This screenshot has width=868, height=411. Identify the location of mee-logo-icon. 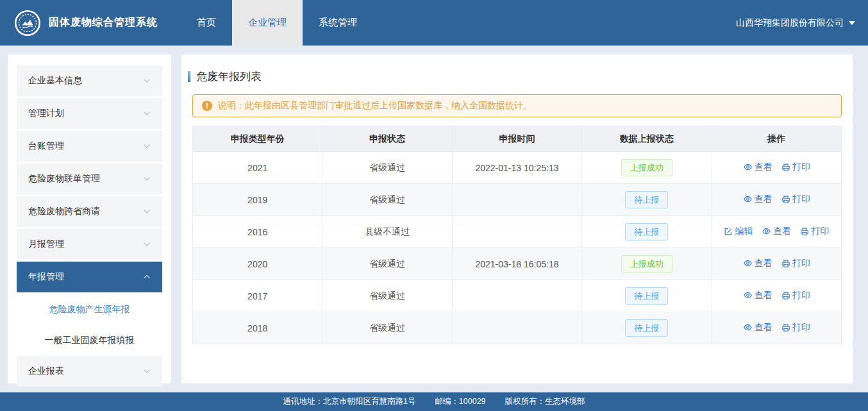
(28, 23).